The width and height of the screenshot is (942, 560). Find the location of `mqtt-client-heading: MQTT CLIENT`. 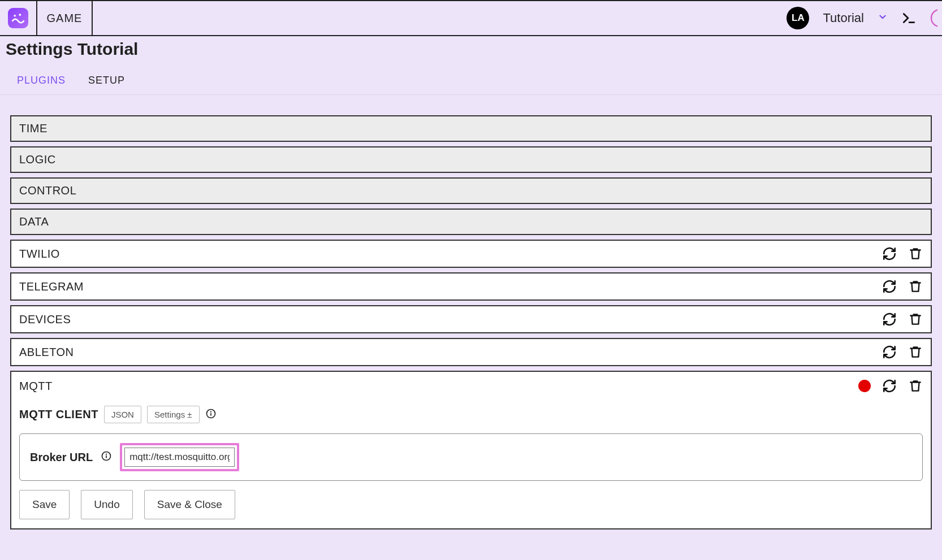

mqtt-client-heading: MQTT CLIENT is located at coordinates (59, 415).